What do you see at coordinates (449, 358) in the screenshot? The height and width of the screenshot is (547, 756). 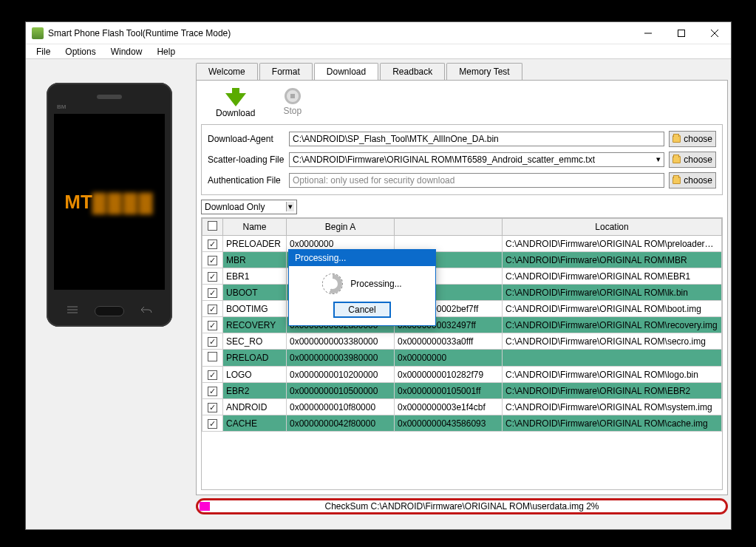 I see `cell-end: 0x00000000` at bounding box center [449, 358].